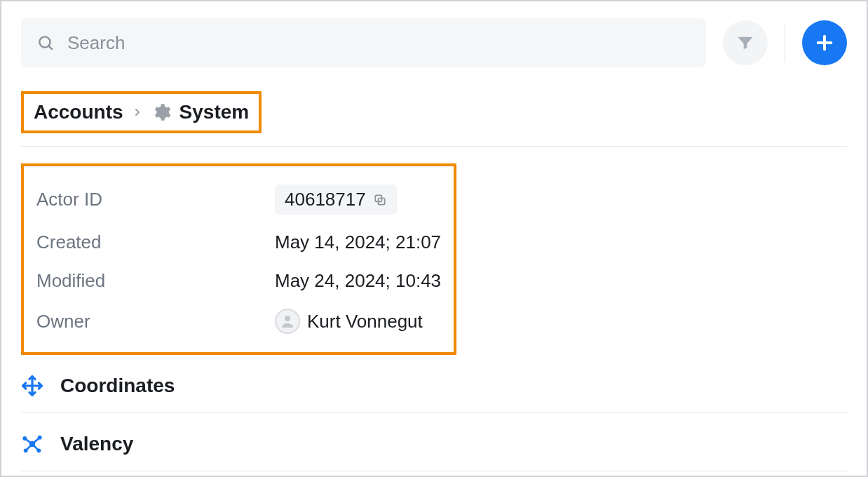 The height and width of the screenshot is (477, 868). Describe the element at coordinates (118, 386) in the screenshot. I see `section-coordinates-label: Coordinates` at that location.